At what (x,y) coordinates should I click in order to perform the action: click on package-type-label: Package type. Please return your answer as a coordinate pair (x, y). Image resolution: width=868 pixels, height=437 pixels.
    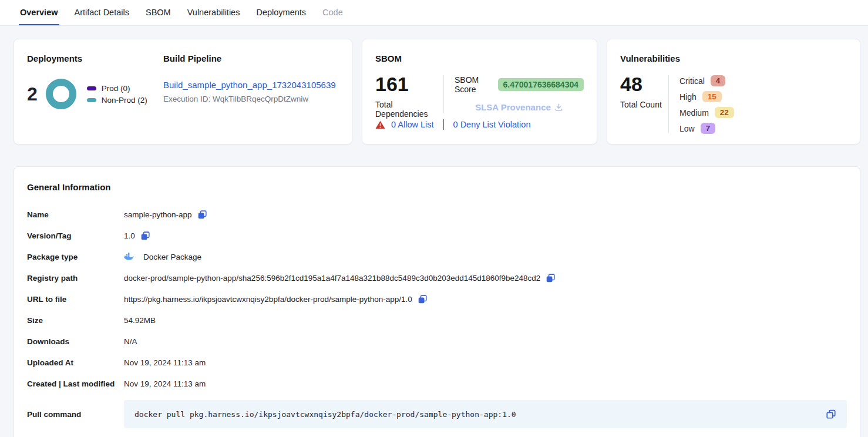
    Looking at the image, I should click on (75, 257).